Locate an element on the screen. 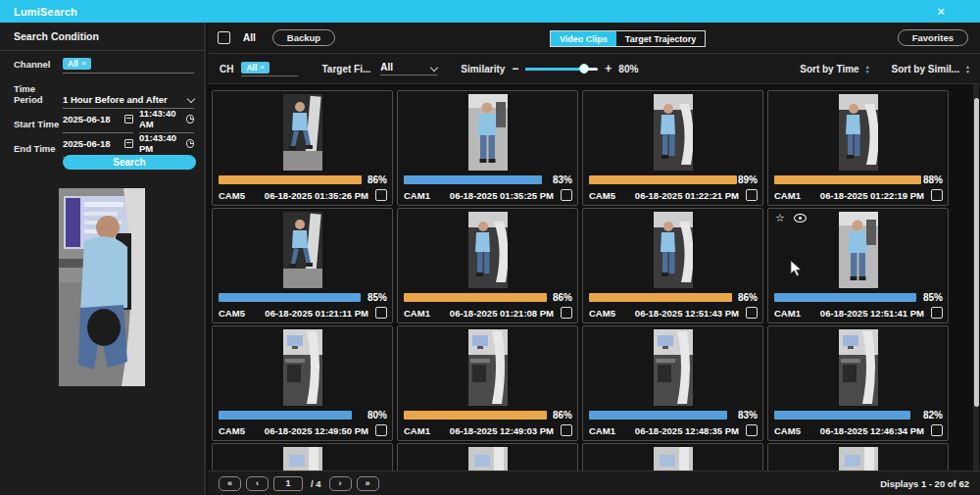 The image size is (980, 495). start-clock-field: 11:43:40 AM is located at coordinates (167, 121).